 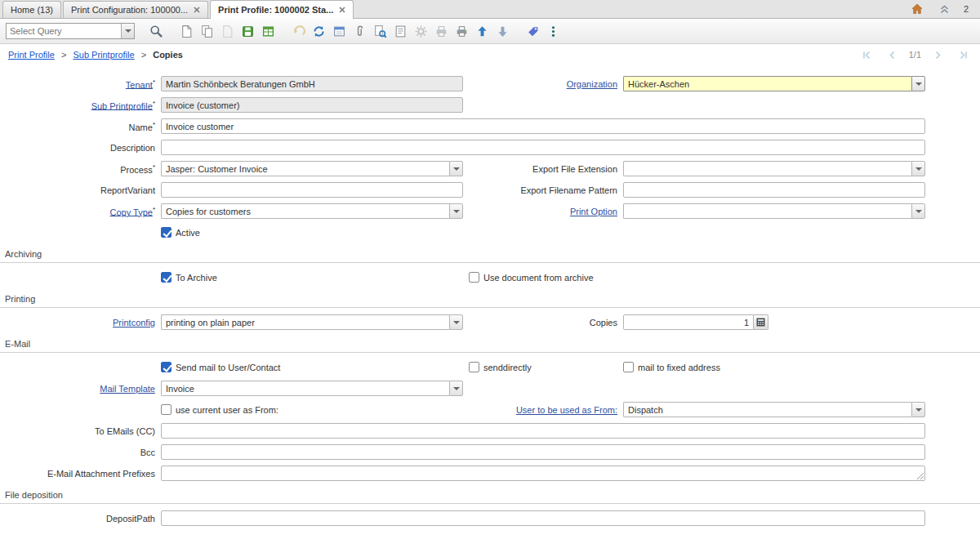 What do you see at coordinates (318, 31) in the screenshot?
I see `requery-button` at bounding box center [318, 31].